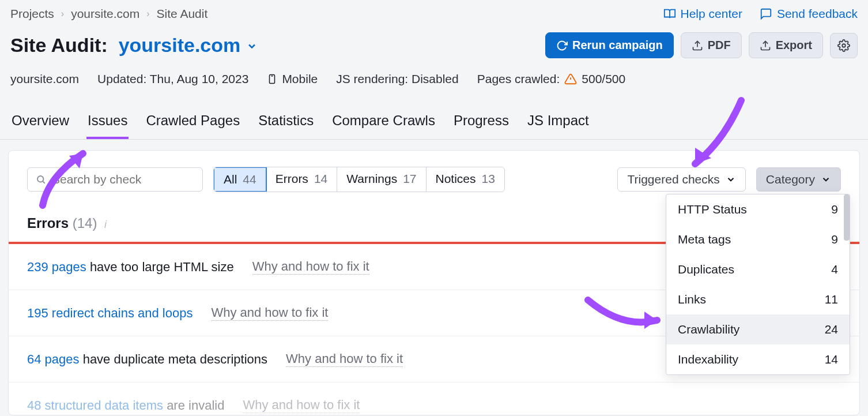  What do you see at coordinates (56, 267) in the screenshot?
I see `issue-link: 239 pages` at bounding box center [56, 267].